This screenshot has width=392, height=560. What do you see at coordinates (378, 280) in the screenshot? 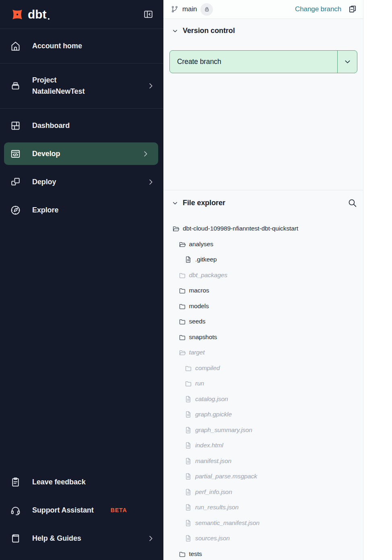
I see `editor-area` at bounding box center [378, 280].